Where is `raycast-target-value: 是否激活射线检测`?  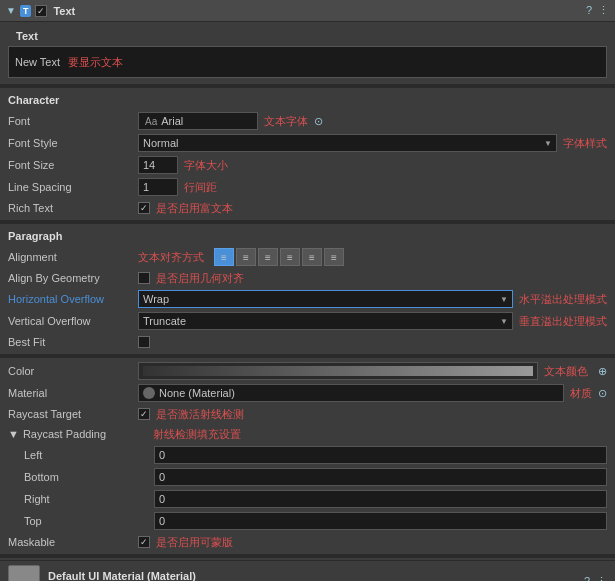 raycast-target-value: 是否激活射线检测 is located at coordinates (372, 414).